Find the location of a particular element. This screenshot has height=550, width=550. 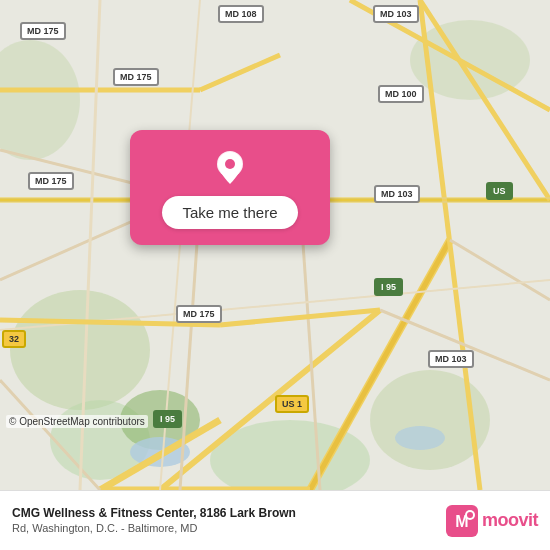

location-info: CMG Wellness & Fitness Center, 8186 Lark… is located at coordinates (154, 521).